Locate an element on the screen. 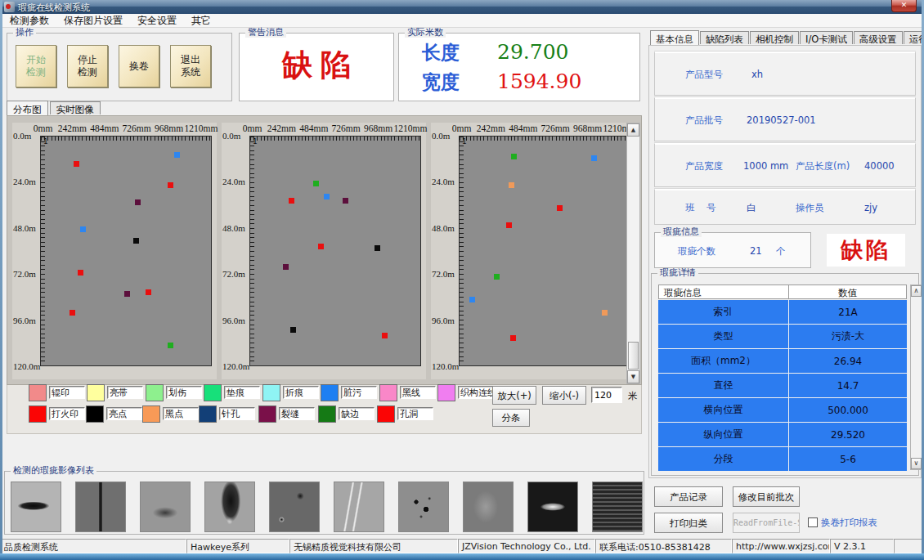 The width and height of the screenshot is (924, 560). table-scroll-down-icon: ∨ is located at coordinates (916, 464).